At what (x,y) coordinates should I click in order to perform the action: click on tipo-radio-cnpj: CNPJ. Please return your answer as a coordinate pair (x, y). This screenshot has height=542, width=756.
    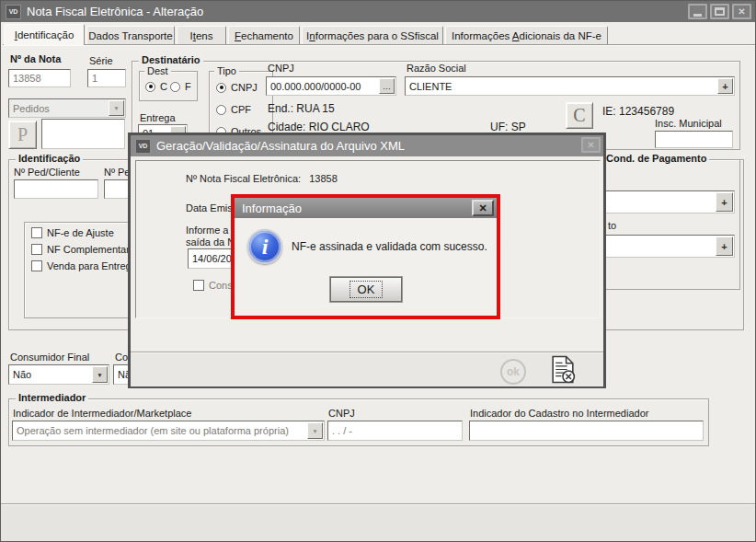
    Looking at the image, I should click on (237, 87).